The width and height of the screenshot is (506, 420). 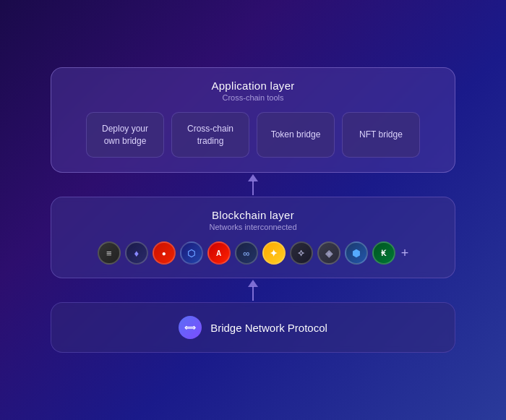 I want to click on network-icon-10: ⬢, so click(x=356, y=253).